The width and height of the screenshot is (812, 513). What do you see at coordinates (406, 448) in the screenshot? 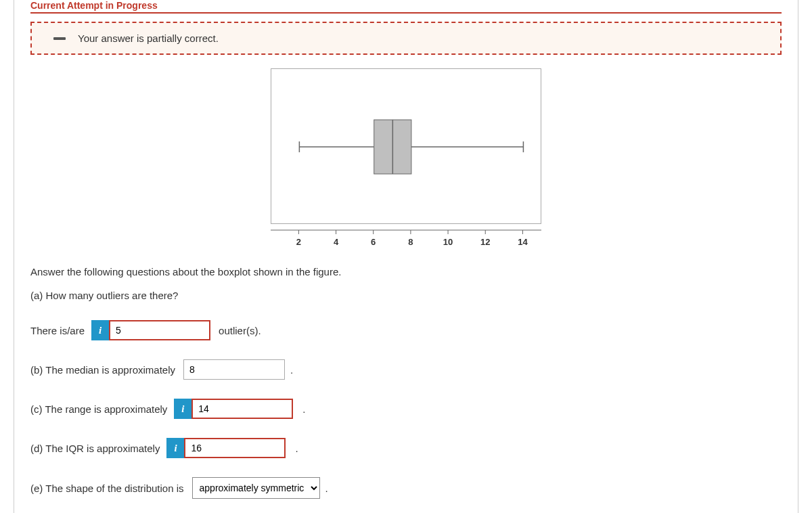
I see `question-d-row: (d) The IQR is approximately i .` at bounding box center [406, 448].